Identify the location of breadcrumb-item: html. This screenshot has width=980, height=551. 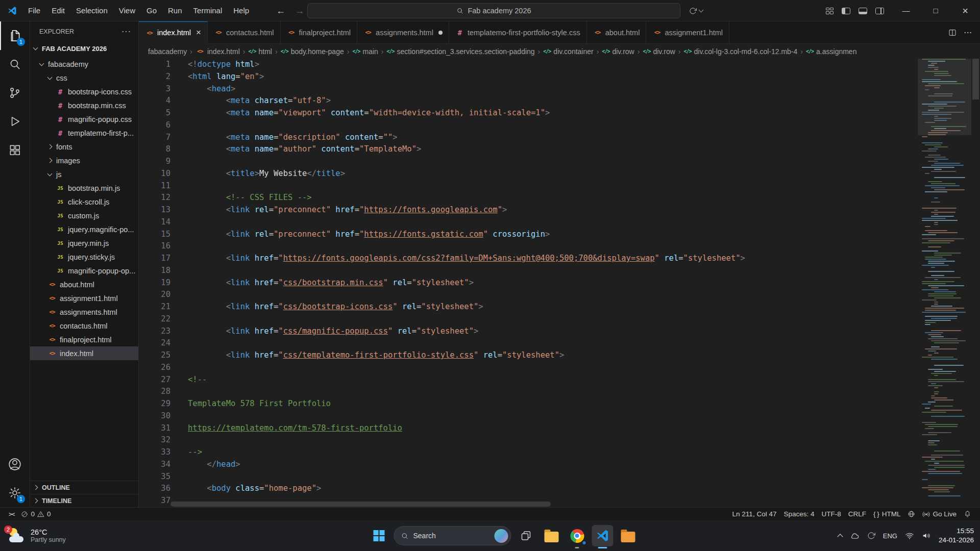
(260, 52).